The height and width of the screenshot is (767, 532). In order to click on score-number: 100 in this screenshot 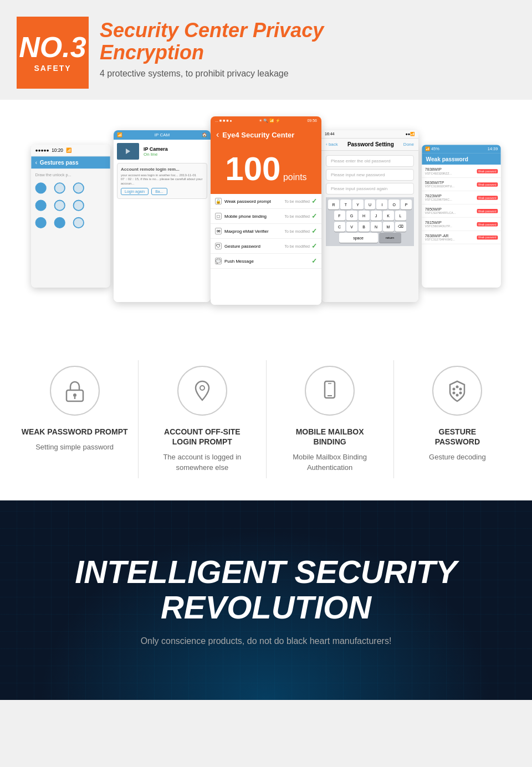, I will do `click(253, 168)`.